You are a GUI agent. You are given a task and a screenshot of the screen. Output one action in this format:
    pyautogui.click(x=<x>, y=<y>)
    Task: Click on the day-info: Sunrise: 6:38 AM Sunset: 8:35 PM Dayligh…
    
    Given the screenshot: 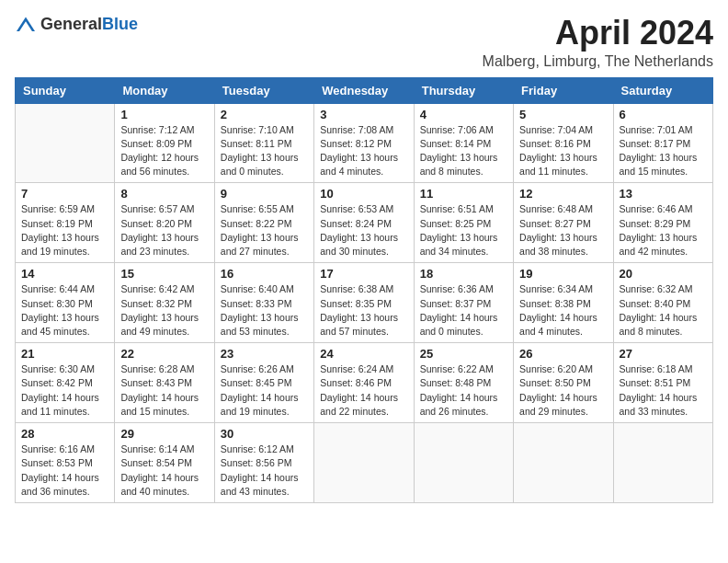 What is the action you would take?
    pyautogui.click(x=364, y=311)
    